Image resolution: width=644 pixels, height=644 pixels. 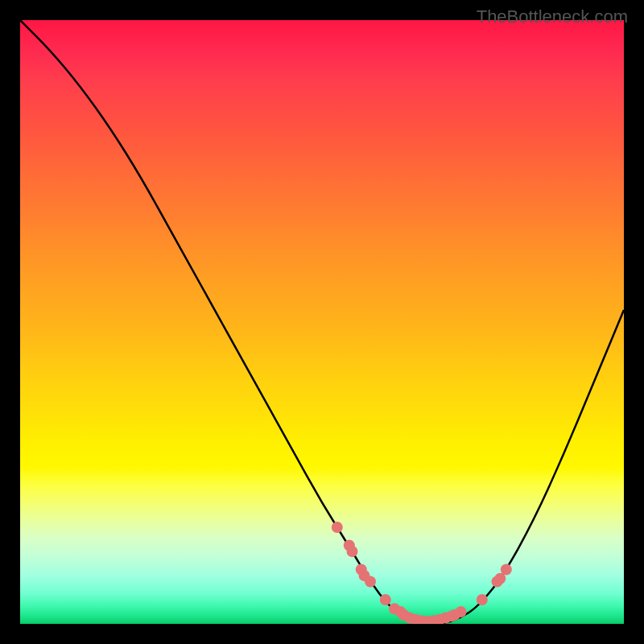 What do you see at coordinates (422, 573) in the screenshot?
I see `scatter-points` at bounding box center [422, 573].